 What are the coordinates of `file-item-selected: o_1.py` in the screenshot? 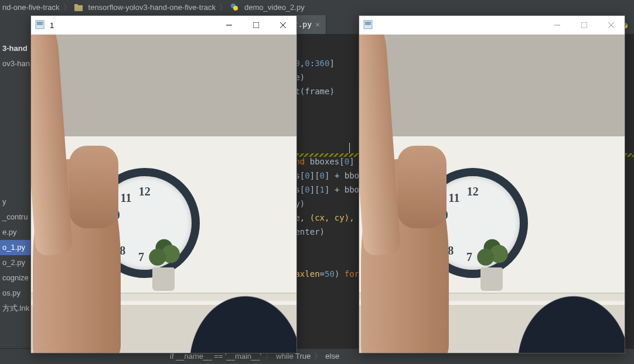 It's located at (16, 248).